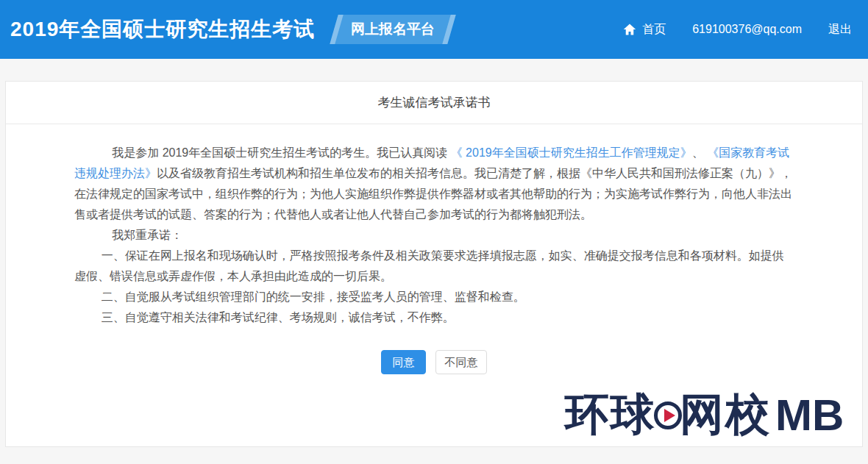 The width and height of the screenshot is (868, 464). Describe the element at coordinates (434, 29) in the screenshot. I see `site-header: 2019年全国硕士研究生招生考试 网上报名平台 首页 619100376@qq.…` at that location.